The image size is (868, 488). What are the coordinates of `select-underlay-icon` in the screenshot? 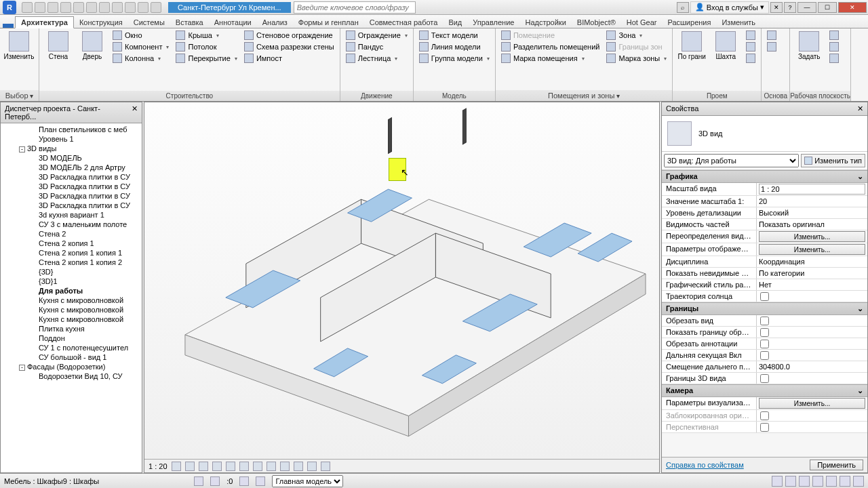 It's located at (791, 481).